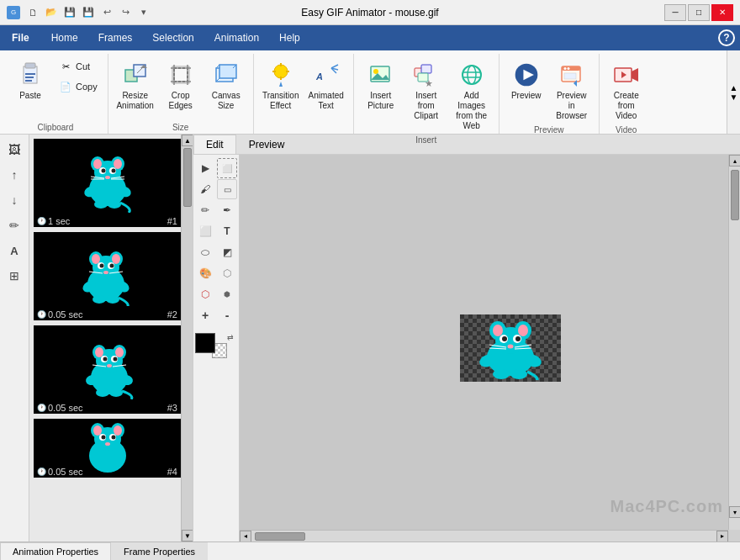  What do you see at coordinates (472, 96) in the screenshot?
I see `add-web-button: Add Imagesfrom the Web` at bounding box center [472, 96].